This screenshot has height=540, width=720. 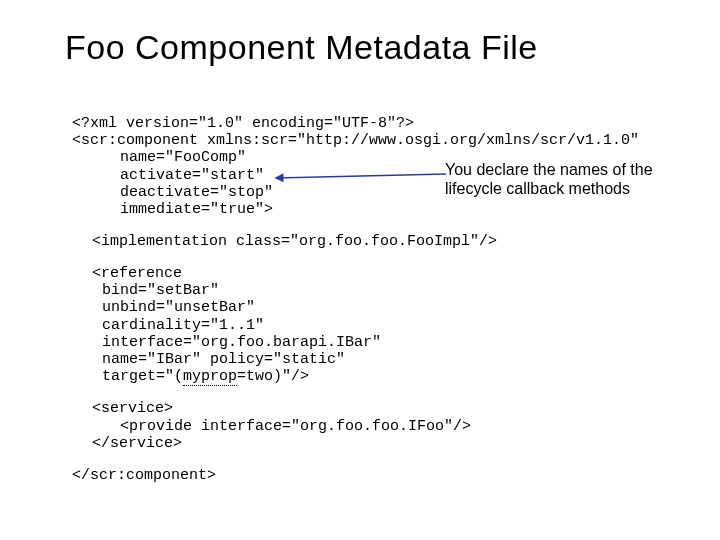 I want to click on code-line-reference-open: <reference, so click(x=137, y=274).